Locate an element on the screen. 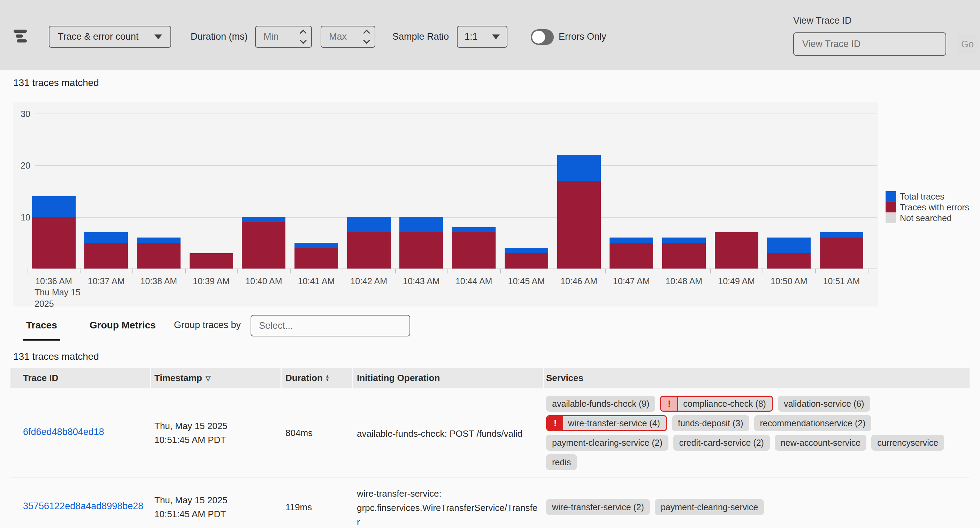 This screenshot has height=528, width=980. sample-ratio-select: 1:1 is located at coordinates (482, 37).